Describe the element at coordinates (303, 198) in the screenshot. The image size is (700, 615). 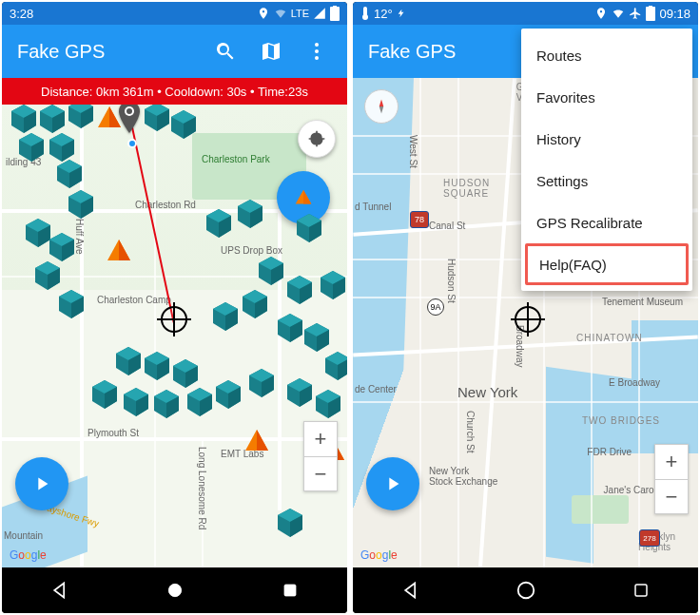
I see `pyramid-icon` at that location.